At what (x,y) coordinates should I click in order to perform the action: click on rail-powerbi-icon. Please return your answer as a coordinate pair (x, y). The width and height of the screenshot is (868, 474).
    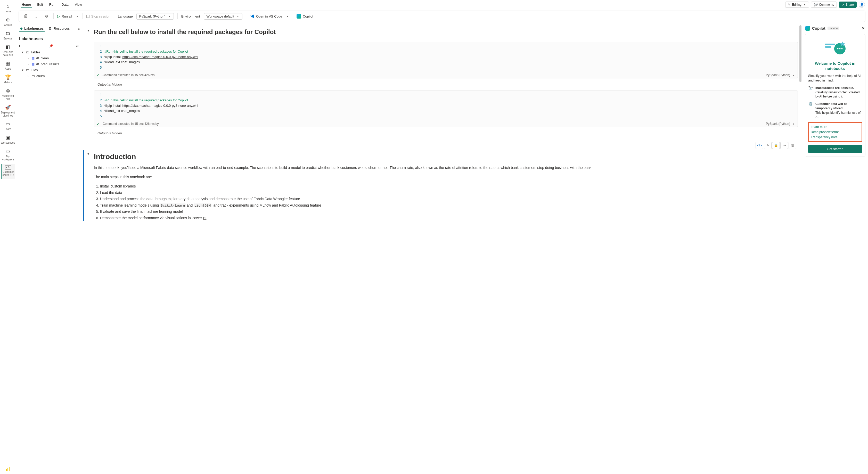
    Looking at the image, I should click on (8, 470).